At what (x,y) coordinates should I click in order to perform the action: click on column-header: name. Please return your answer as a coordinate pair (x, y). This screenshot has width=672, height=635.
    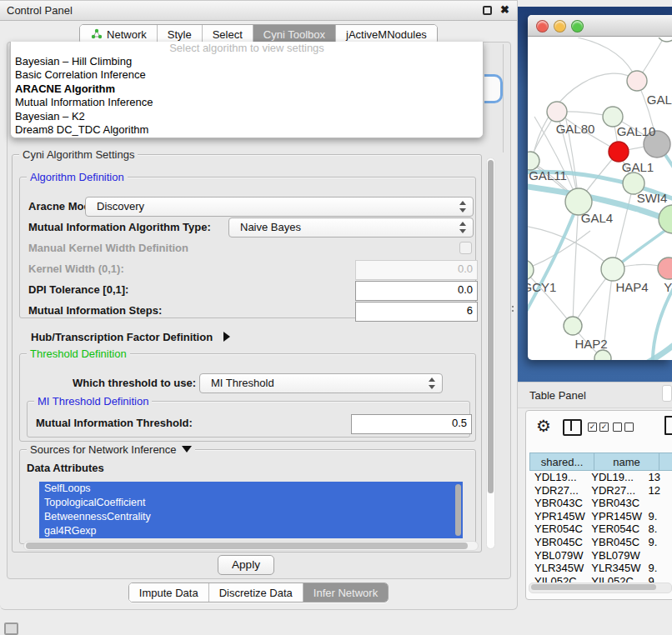
    Looking at the image, I should click on (627, 462).